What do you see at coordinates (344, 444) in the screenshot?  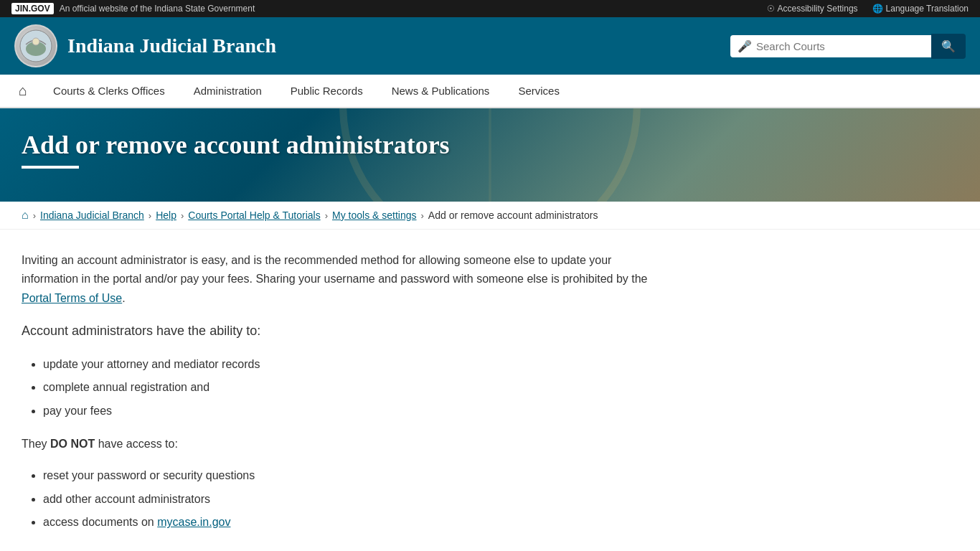 I see `cannot-do-intro: They DO NOT have access to:` at bounding box center [344, 444].